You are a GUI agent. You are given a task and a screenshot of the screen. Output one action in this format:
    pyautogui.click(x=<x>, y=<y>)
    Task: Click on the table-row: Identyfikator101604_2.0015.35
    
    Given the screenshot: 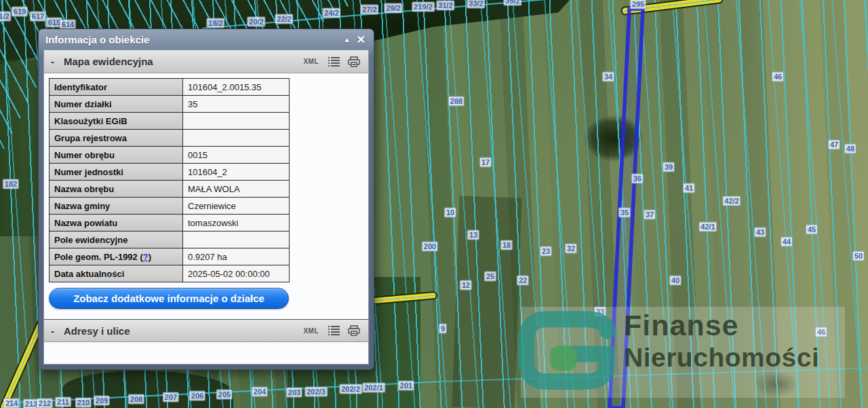 What is the action you would take?
    pyautogui.click(x=170, y=87)
    